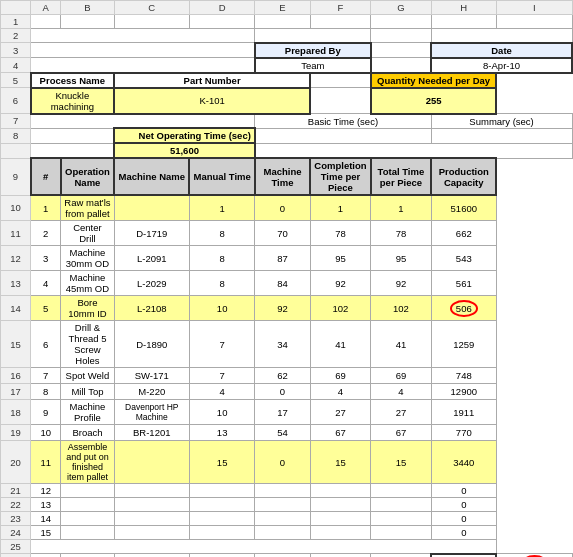  What do you see at coordinates (401, 533) in the screenshot?
I see `row15-total` at bounding box center [401, 533].